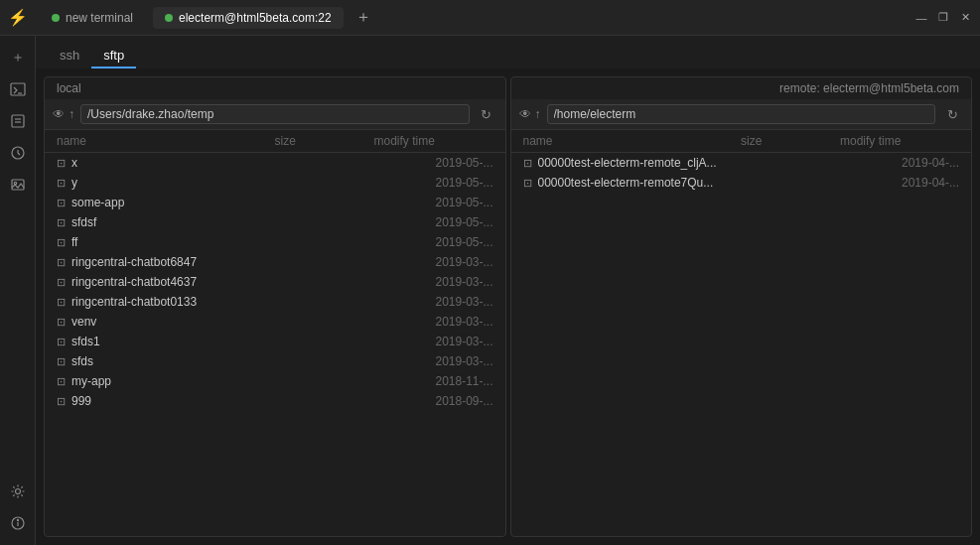  Describe the element at coordinates (18, 153) in the screenshot. I see `sidebar-icon-history` at that location.